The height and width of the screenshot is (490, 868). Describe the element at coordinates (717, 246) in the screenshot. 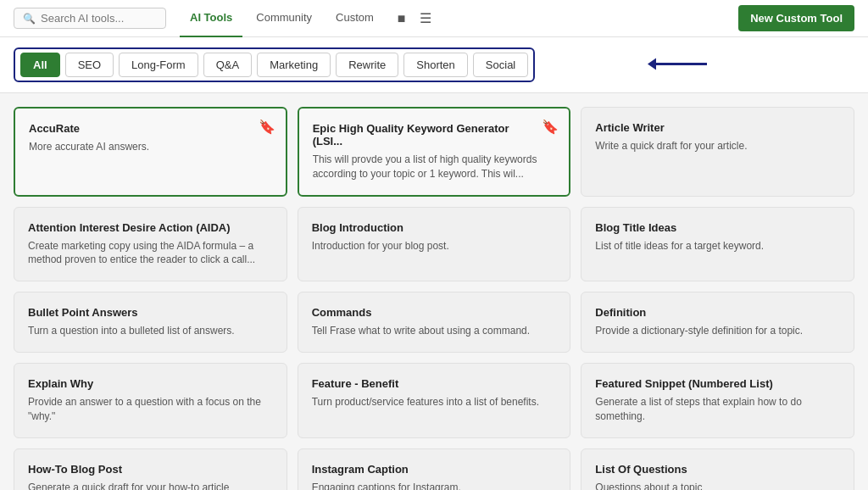

I see `tool-card-description: List of title ideas for a target keyword…` at that location.